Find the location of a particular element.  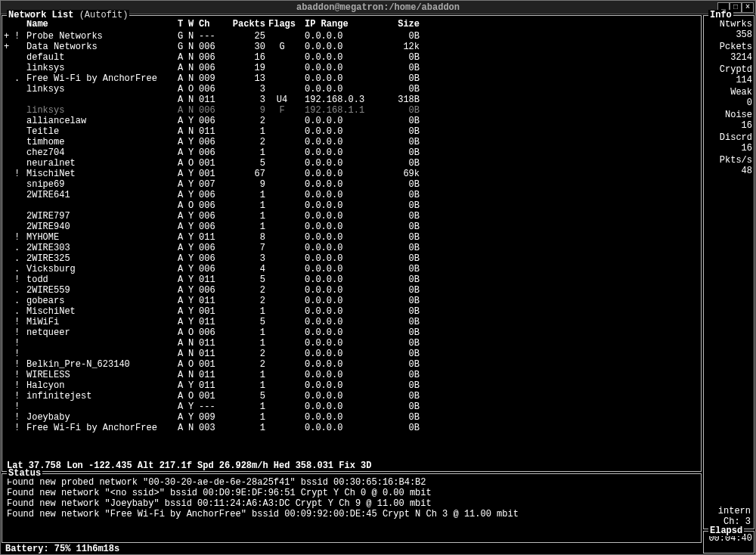

network-row: timhomeAY00620.0.0.00B is located at coordinates (352, 142).